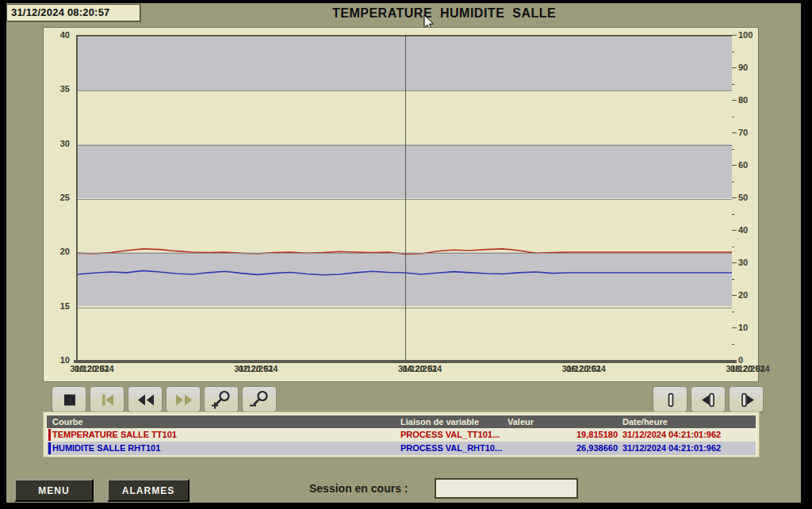 The width and height of the screenshot is (812, 509). I want to click on y-left-tick-label: 25, so click(57, 197).